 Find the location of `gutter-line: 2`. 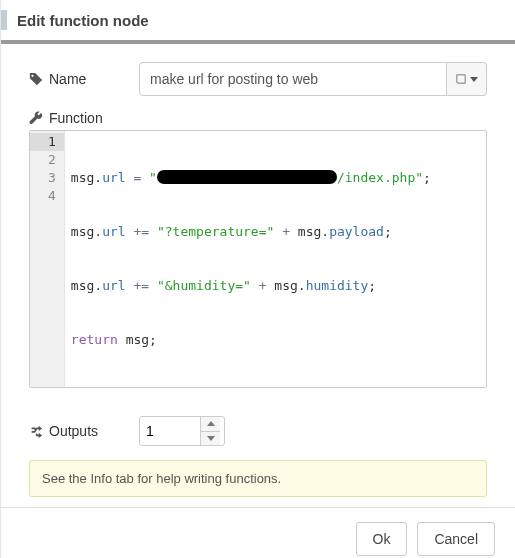

gutter-line: 2 is located at coordinates (52, 160).